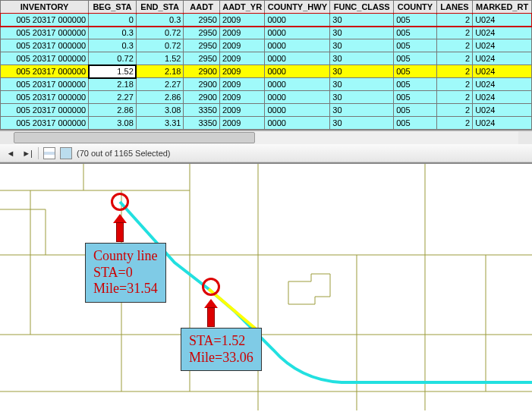  Describe the element at coordinates (66, 153) in the screenshot. I see `show-selected-records-icon` at that location.